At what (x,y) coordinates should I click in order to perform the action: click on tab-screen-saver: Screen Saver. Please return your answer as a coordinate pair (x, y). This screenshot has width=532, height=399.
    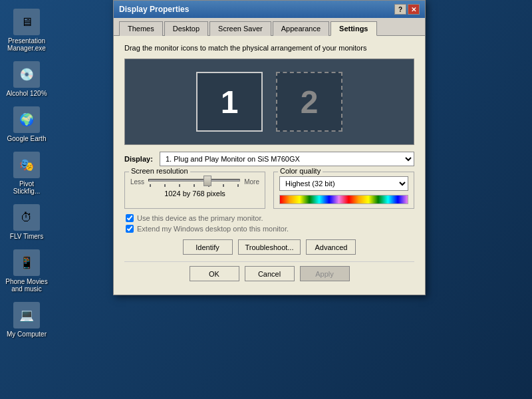
    Looking at the image, I should click on (241, 29).